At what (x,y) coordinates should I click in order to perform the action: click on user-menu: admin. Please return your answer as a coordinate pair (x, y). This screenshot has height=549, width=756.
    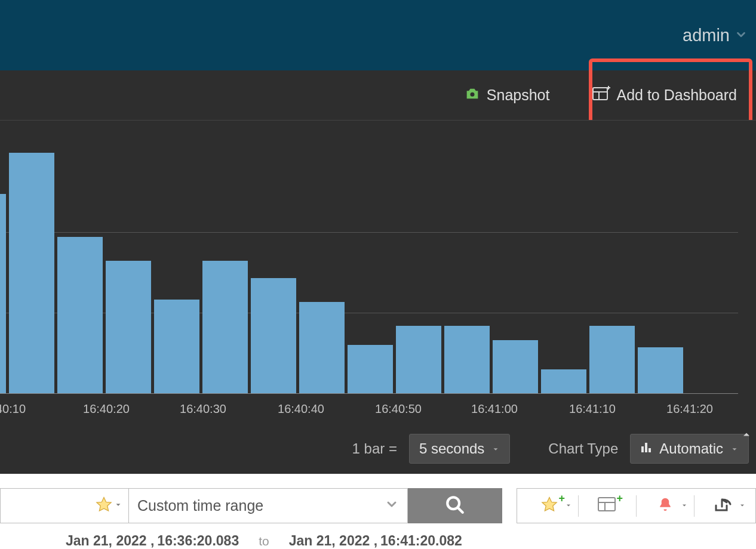
    Looking at the image, I should click on (715, 36).